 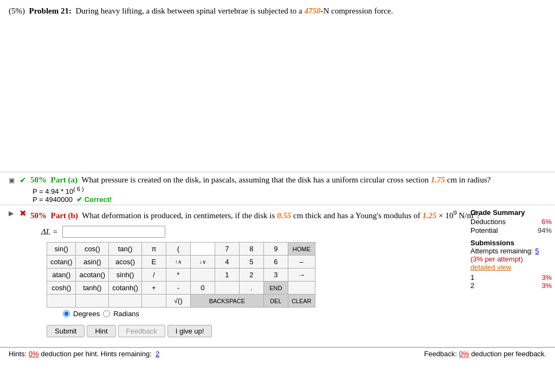 What do you see at coordinates (179, 215) in the screenshot?
I see `part-b-q-before: What deformation is produced, in centime…` at bounding box center [179, 215].